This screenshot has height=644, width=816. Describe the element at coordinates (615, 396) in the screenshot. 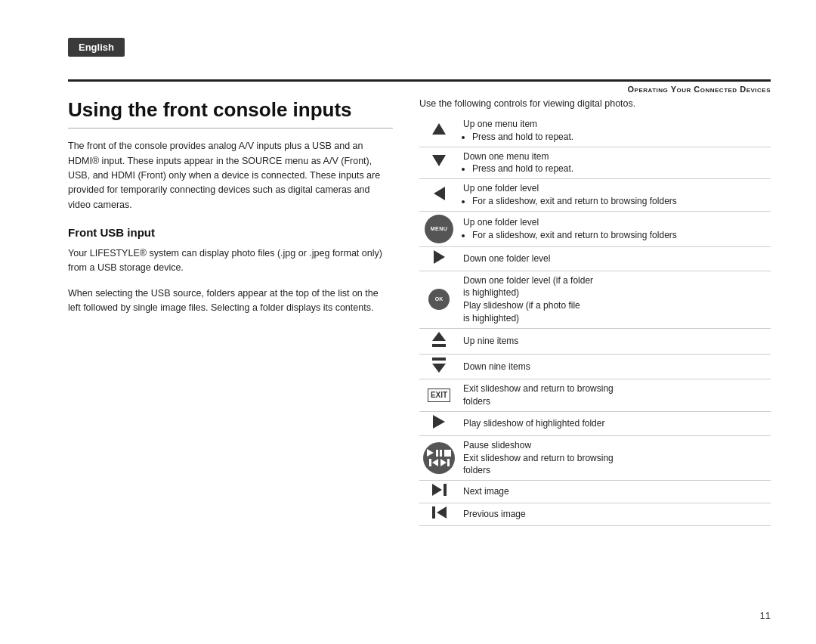

I see `desc-cell-exit: Exit slideshow and return to browsingfol…` at that location.